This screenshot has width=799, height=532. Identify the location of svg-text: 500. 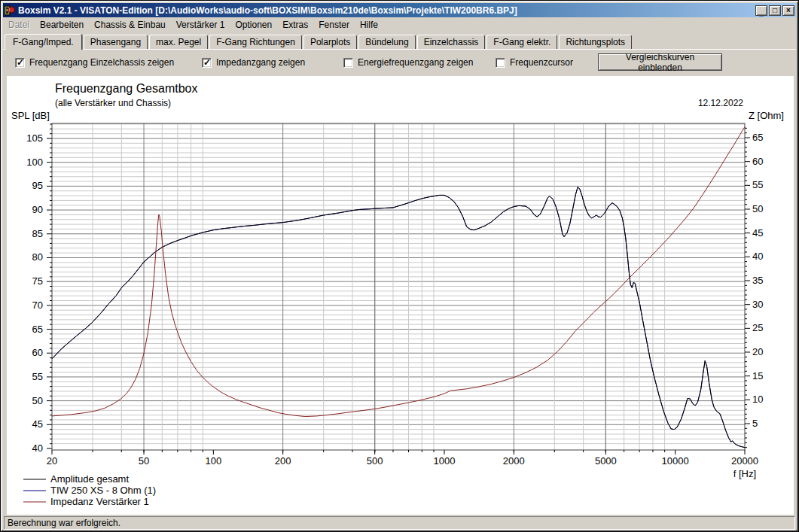
(375, 461).